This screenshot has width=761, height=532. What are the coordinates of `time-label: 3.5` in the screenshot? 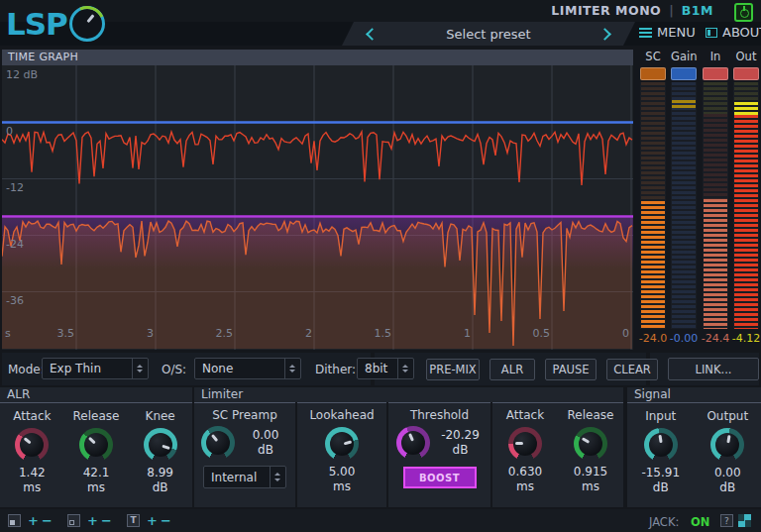 It's located at (54, 333).